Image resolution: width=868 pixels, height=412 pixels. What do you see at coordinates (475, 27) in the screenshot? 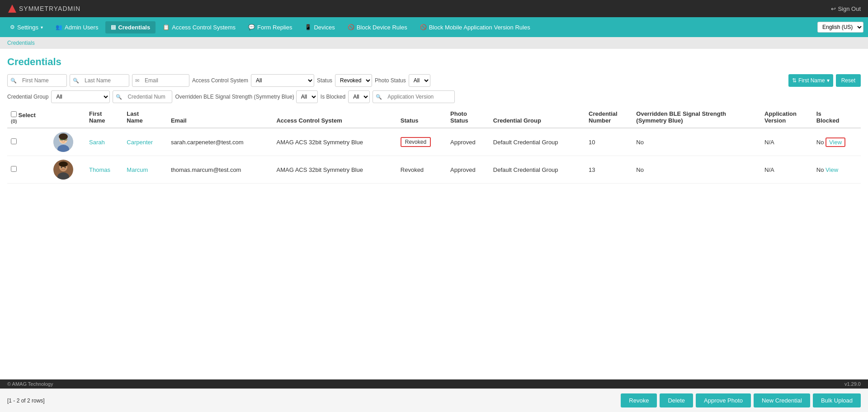
I see `nav-block-mobile: 🚫 Block Mobile Application Version Rules` at bounding box center [475, 27].